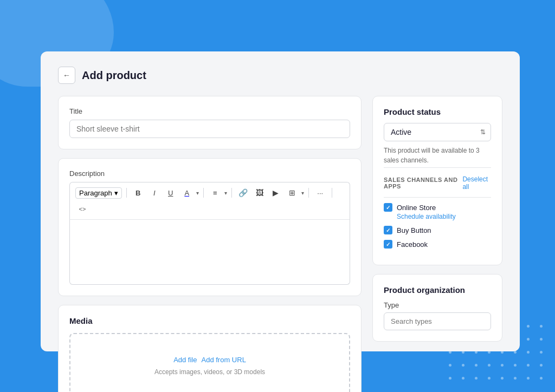 Image resolution: width=555 pixels, height=392 pixels. I want to click on type-search-input, so click(437, 322).